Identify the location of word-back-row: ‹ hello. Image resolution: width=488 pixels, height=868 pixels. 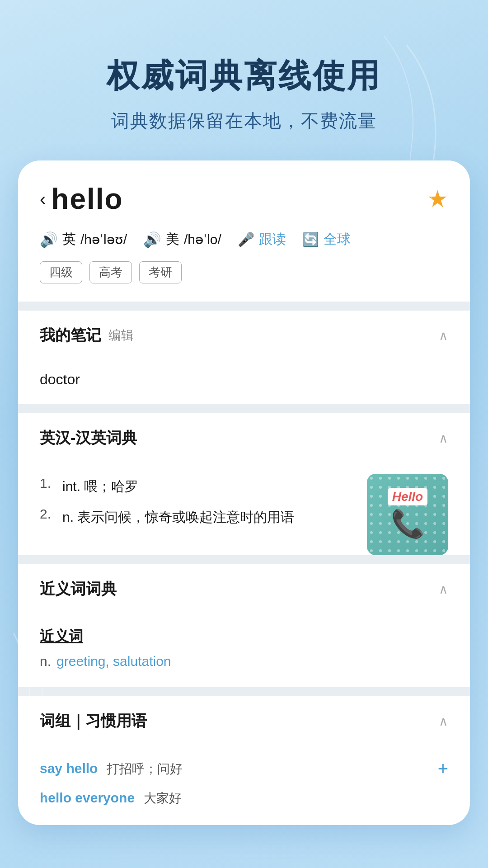
(81, 199).